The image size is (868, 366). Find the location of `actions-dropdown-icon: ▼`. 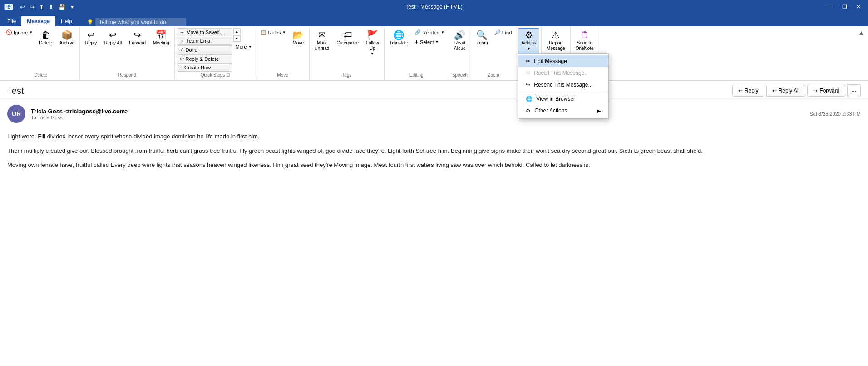

actions-dropdown-icon: ▼ is located at coordinates (529, 49).